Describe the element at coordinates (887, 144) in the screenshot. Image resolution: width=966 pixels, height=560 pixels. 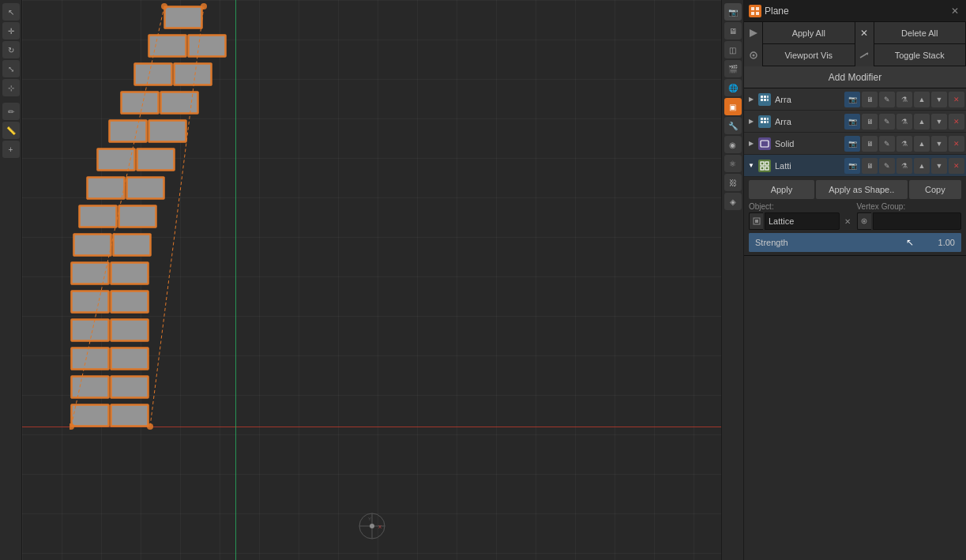
I see `mod-edit-btn-solid: ✎` at that location.